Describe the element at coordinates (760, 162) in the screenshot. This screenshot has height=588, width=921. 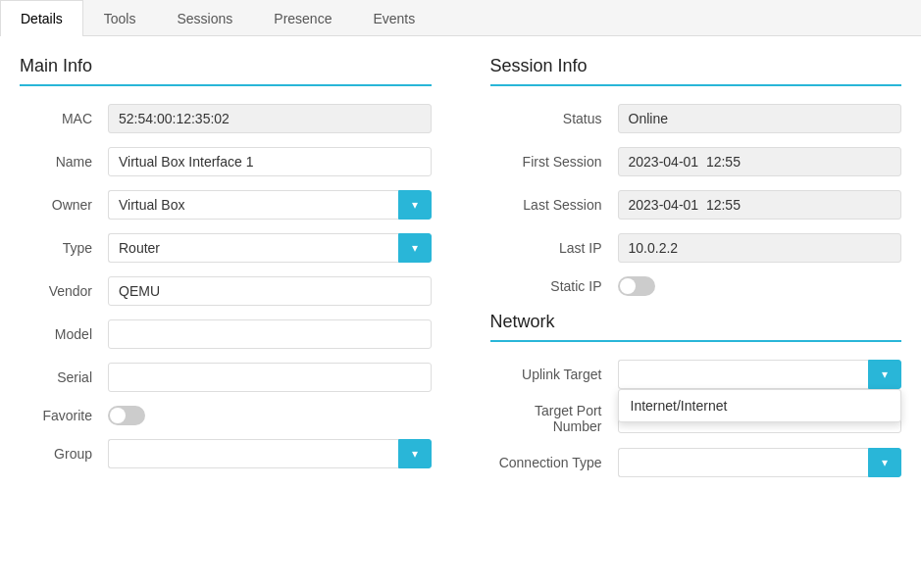
I see `first-session-input` at that location.